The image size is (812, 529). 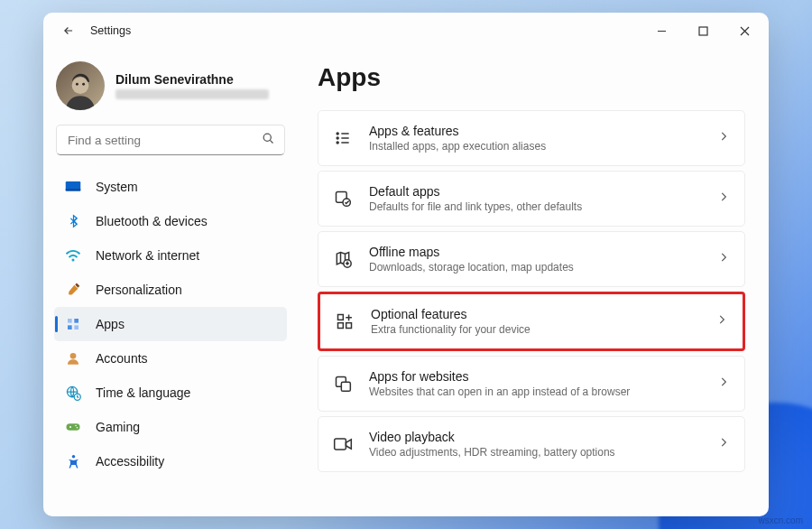 What do you see at coordinates (543, 329) in the screenshot?
I see `card-subtitle: Extra functionality for your device` at bounding box center [543, 329].